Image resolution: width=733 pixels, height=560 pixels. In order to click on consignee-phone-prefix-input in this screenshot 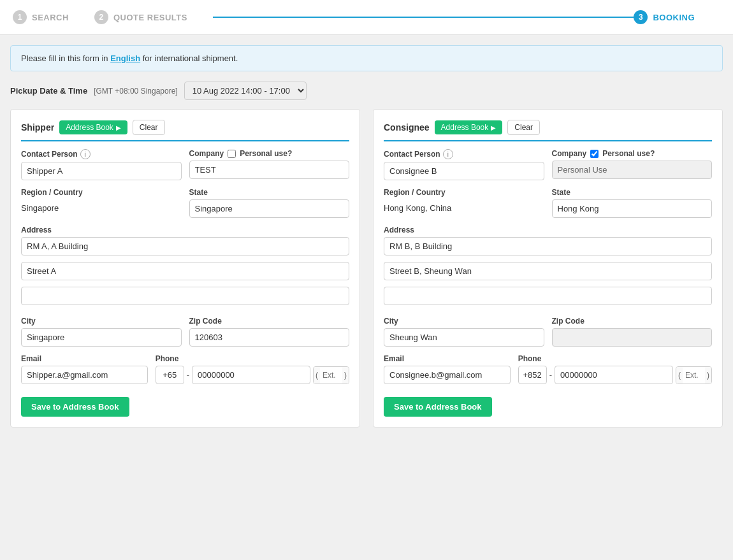, I will do `click(533, 375)`.